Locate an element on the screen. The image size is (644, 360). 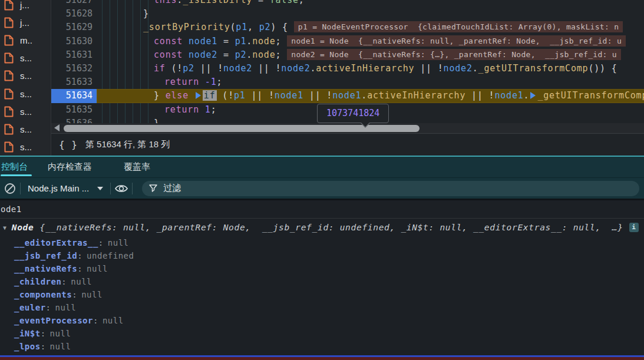
drawer-tab-1: 内存检查器 is located at coordinates (70, 167).